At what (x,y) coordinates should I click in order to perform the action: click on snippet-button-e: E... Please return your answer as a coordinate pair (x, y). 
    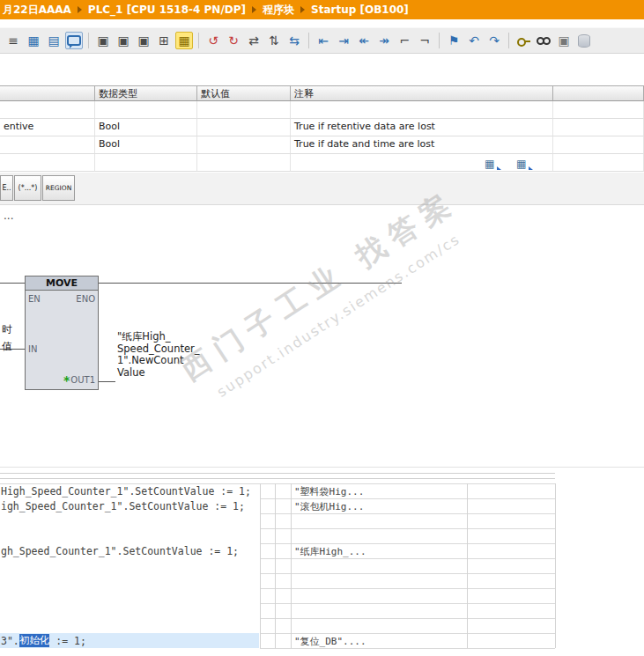
    Looking at the image, I should click on (7, 188).